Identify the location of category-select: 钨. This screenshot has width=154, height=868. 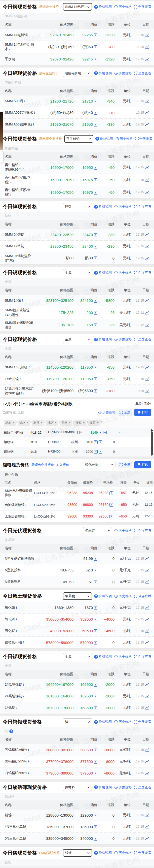
(77, 722).